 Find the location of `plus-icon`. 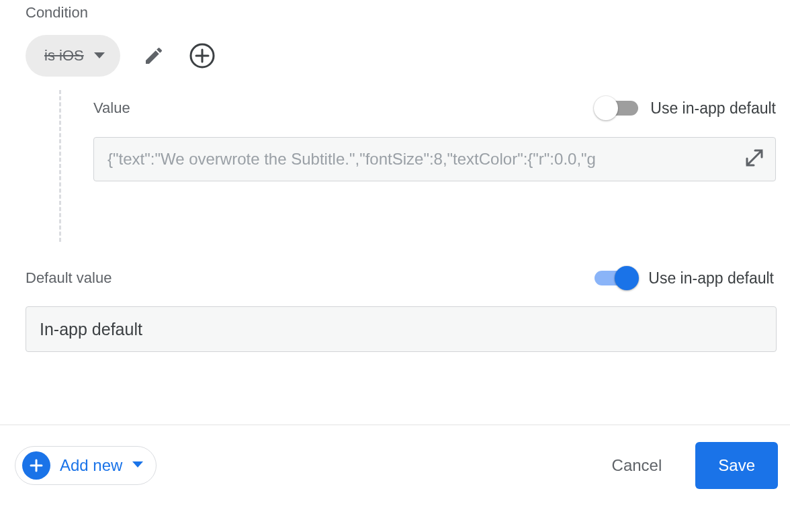

plus-icon is located at coordinates (36, 466).